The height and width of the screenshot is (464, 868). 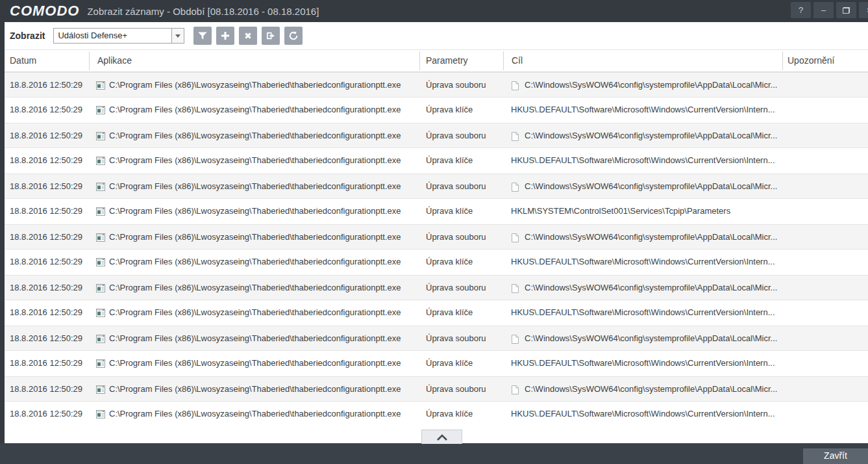 What do you see at coordinates (647, 212) in the screenshot?
I see `cil-cell: HKLM\SYSTEM\ControlSet001\Services\Tcpip…` at bounding box center [647, 212].